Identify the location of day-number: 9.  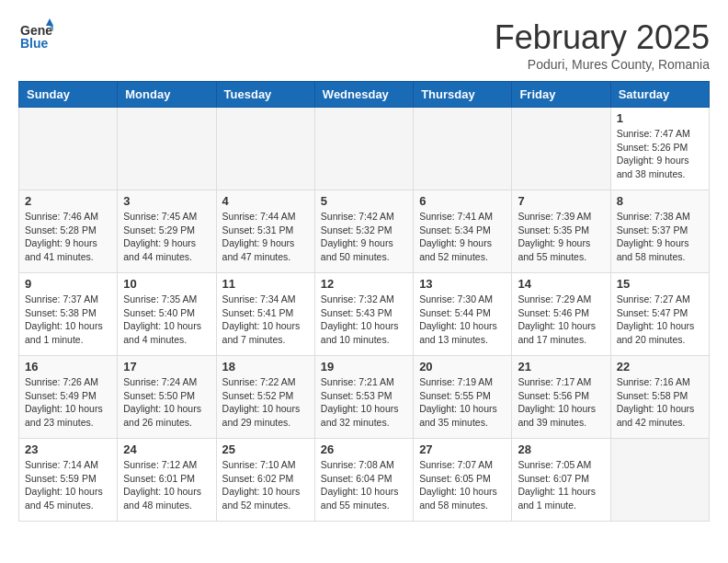
(68, 283).